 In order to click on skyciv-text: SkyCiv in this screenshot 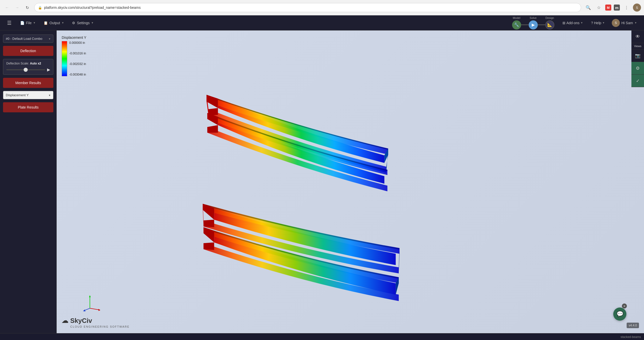, I will do `click(81, 321)`.